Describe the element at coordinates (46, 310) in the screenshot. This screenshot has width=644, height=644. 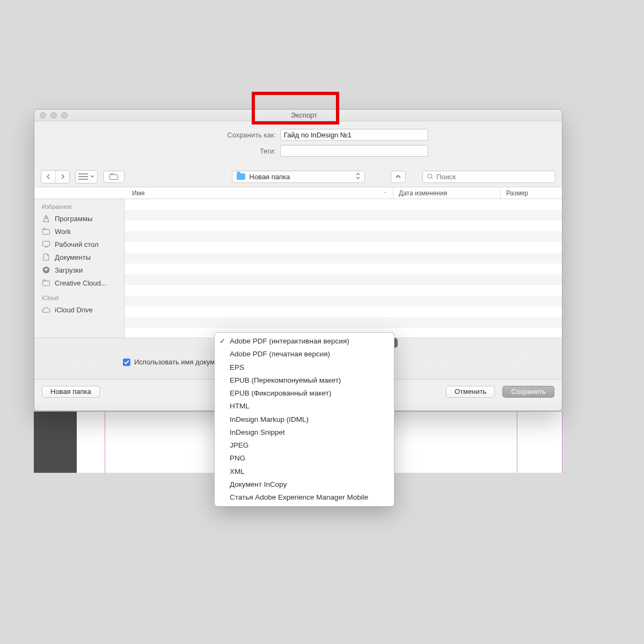
I see `cloud-icon` at that location.